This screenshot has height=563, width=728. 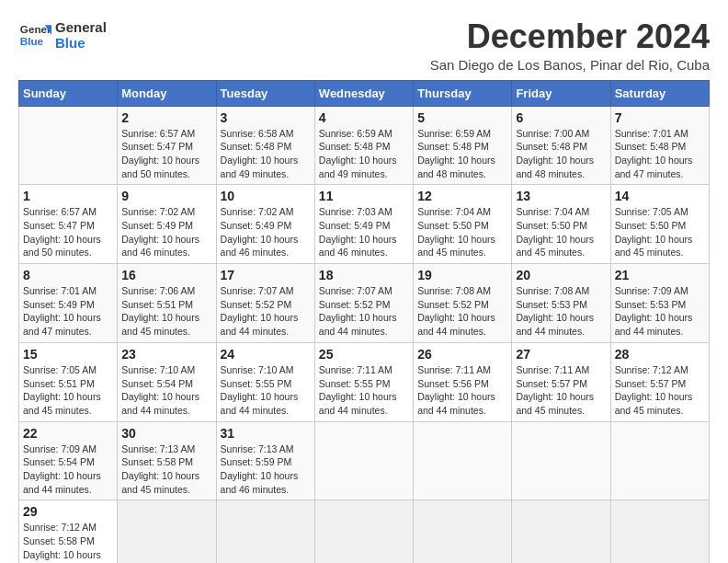 What do you see at coordinates (364, 118) in the screenshot?
I see `day-number: 4` at bounding box center [364, 118].